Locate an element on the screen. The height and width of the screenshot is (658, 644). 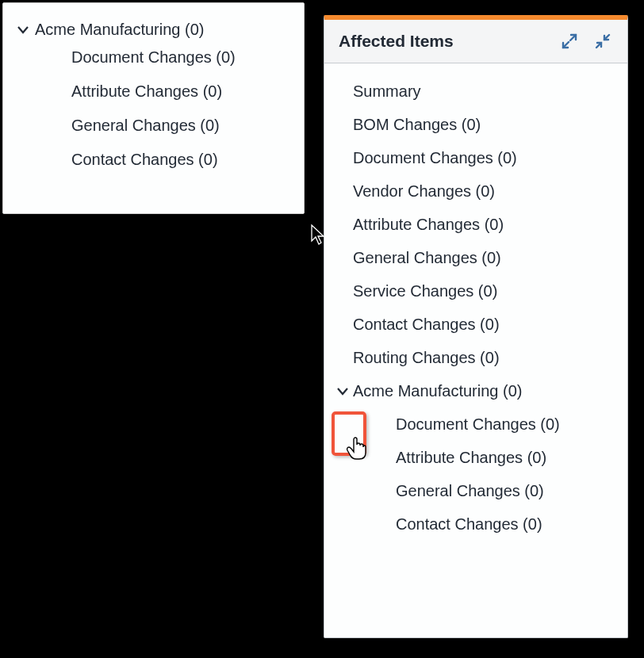
nested-item-general-changes: General Changes (0) is located at coordinates (504, 492).